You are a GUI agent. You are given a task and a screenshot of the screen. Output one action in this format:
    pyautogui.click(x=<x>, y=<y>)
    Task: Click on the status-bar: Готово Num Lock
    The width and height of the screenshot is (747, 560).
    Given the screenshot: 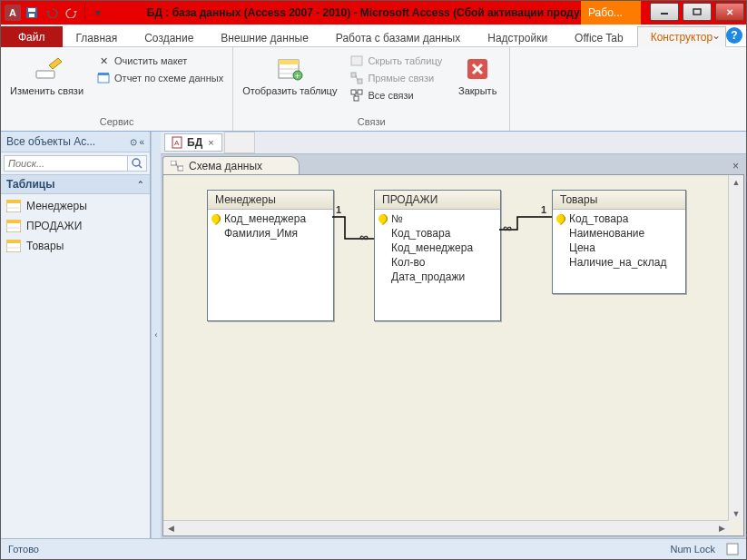 What is the action you would take?
    pyautogui.click(x=374, y=548)
    